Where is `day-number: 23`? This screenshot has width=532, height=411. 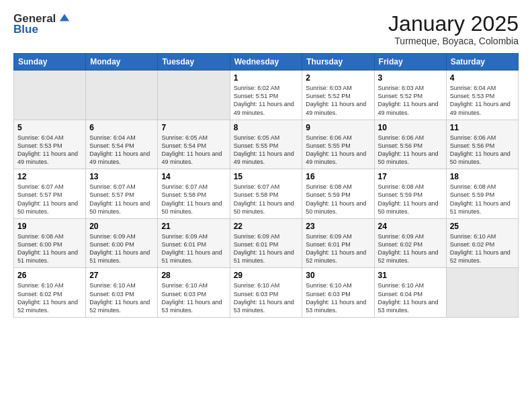
day-number: 23 is located at coordinates (338, 226).